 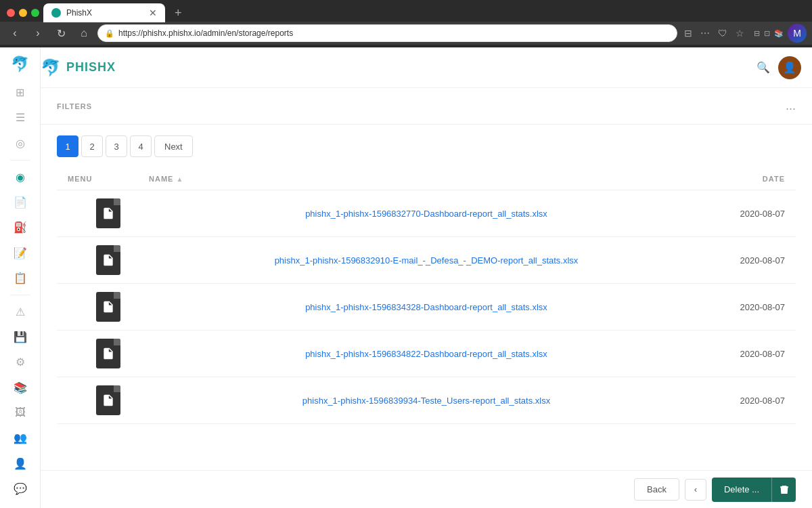 What do you see at coordinates (754, 490) in the screenshot?
I see `delete-button-group: Delete ...` at bounding box center [754, 490].